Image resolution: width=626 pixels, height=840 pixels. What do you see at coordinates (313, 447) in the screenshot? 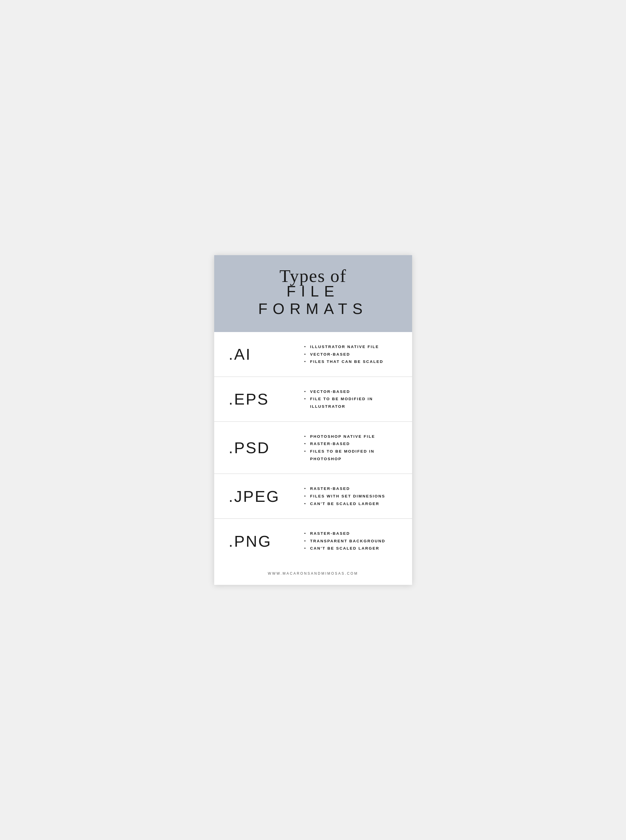
I see `formats-list: .AIILLUSTRATOR NATIVE FILEVECTOR-BASEDFI…` at bounding box center [313, 447].